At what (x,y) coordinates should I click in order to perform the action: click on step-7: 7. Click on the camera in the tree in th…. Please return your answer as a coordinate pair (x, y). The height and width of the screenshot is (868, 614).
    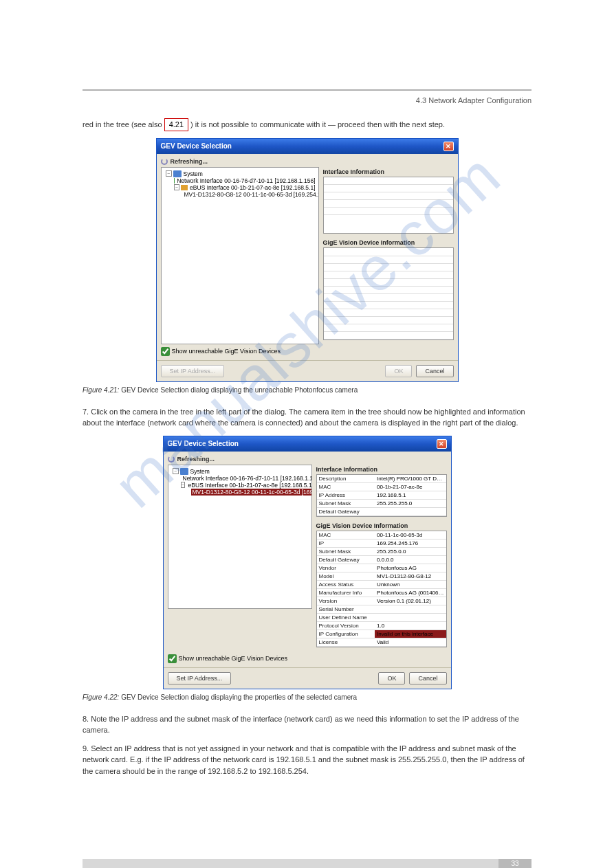
    Looking at the image, I should click on (307, 418).